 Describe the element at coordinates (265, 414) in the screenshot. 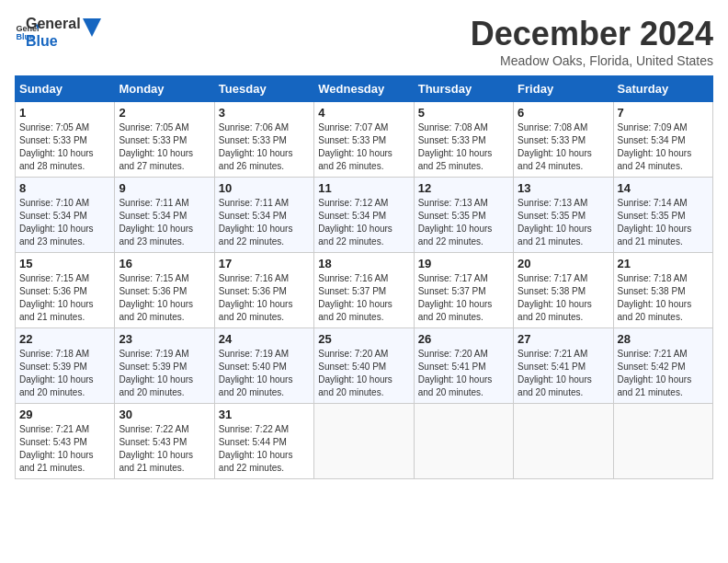

I see `day-number: 31` at that location.